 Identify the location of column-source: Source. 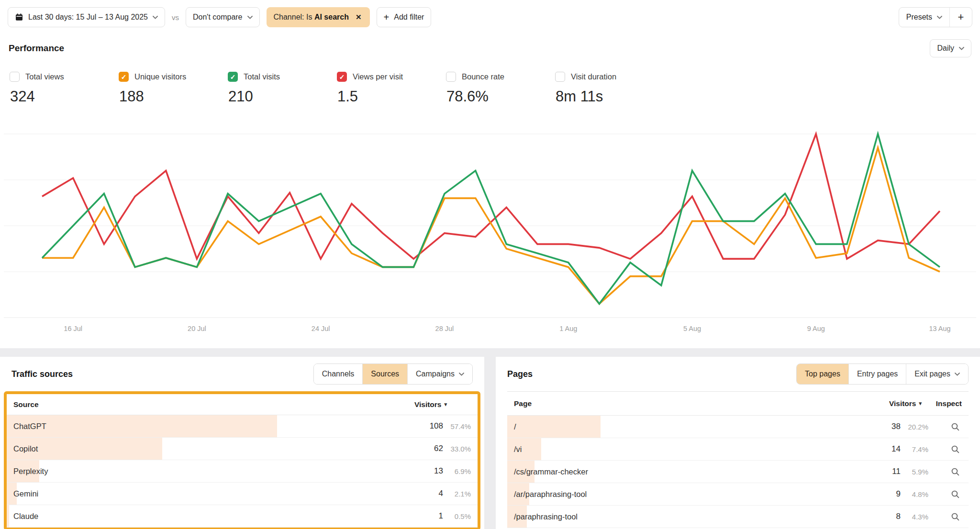
(26, 405).